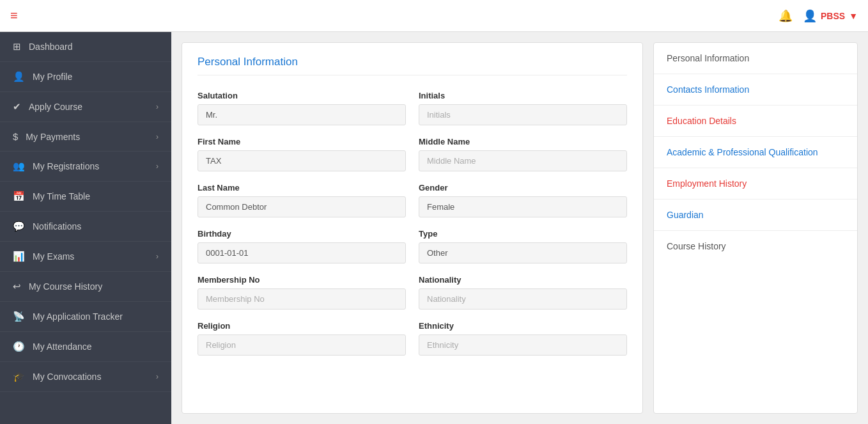  What do you see at coordinates (302, 108) in the screenshot?
I see `form-group-salutation: Salutation` at bounding box center [302, 108].